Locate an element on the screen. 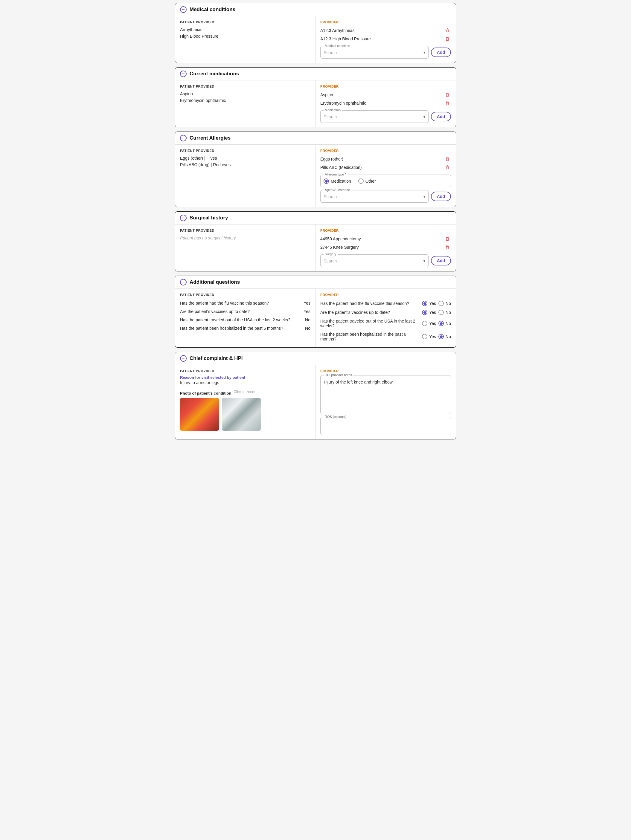  current-medications-title: Current medications is located at coordinates (214, 74).